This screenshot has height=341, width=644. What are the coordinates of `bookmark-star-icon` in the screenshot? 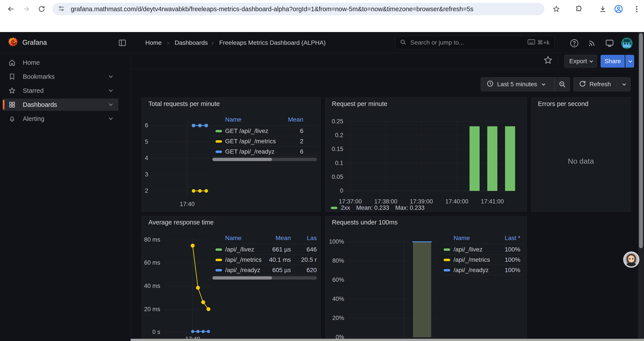 It's located at (556, 9).